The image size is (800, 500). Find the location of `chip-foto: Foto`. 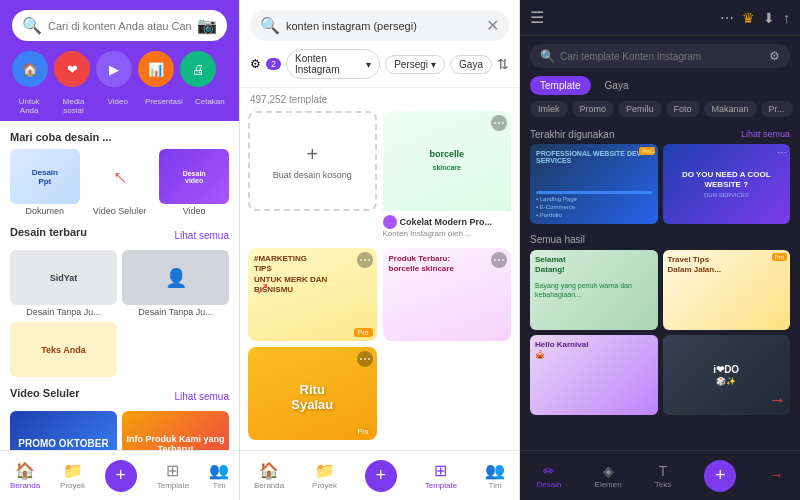

chip-foto: Foto is located at coordinates (683, 109).